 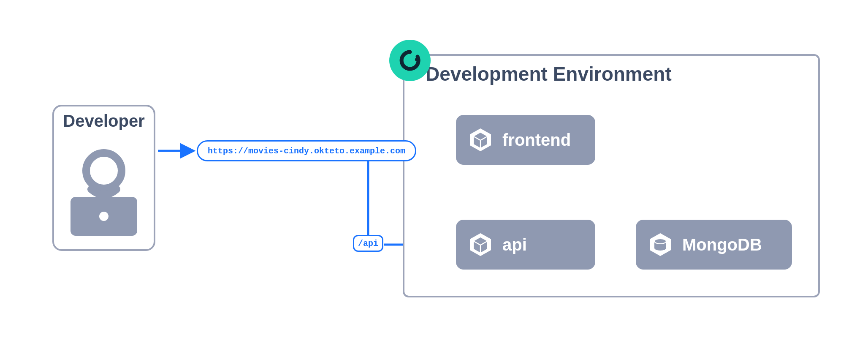 I want to click on url-pill: https://movies-cindy.okteto.example.com, so click(x=307, y=151).